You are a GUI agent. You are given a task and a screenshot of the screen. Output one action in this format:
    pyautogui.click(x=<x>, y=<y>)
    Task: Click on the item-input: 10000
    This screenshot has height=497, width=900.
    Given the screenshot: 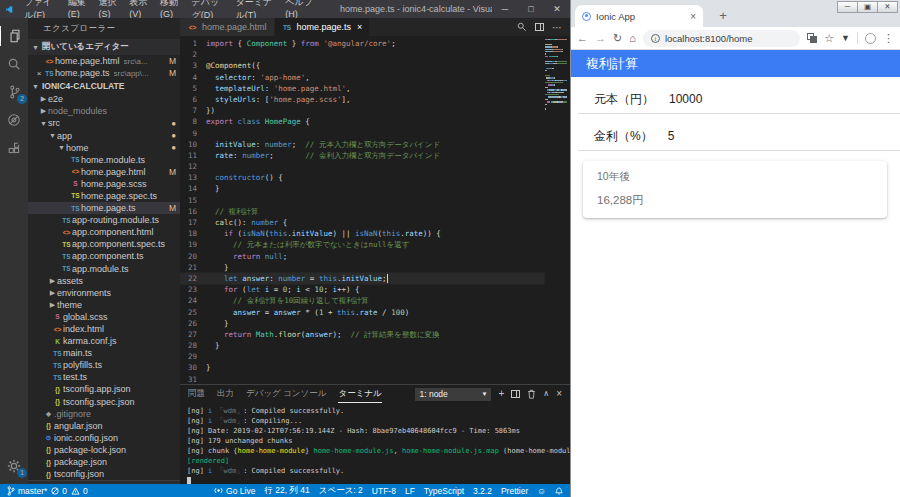 What is the action you would take?
    pyautogui.click(x=686, y=99)
    